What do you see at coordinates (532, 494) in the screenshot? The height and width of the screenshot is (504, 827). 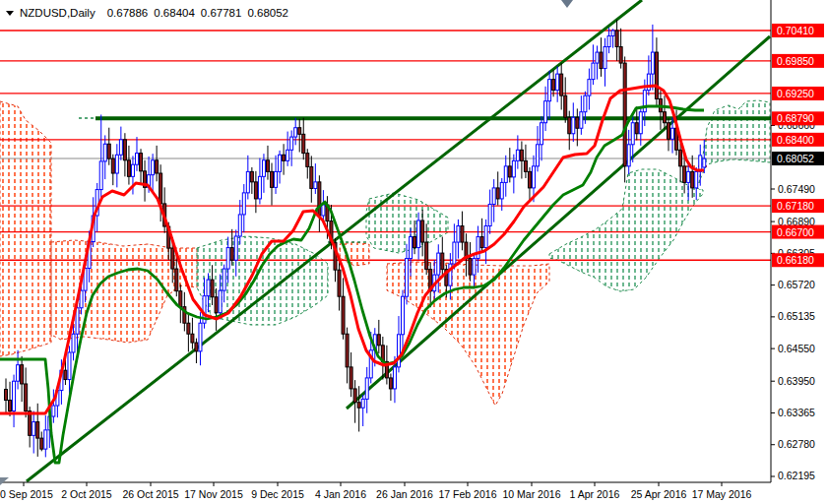 I see `date-tick-label: 10 Mar 2016` at bounding box center [532, 494].